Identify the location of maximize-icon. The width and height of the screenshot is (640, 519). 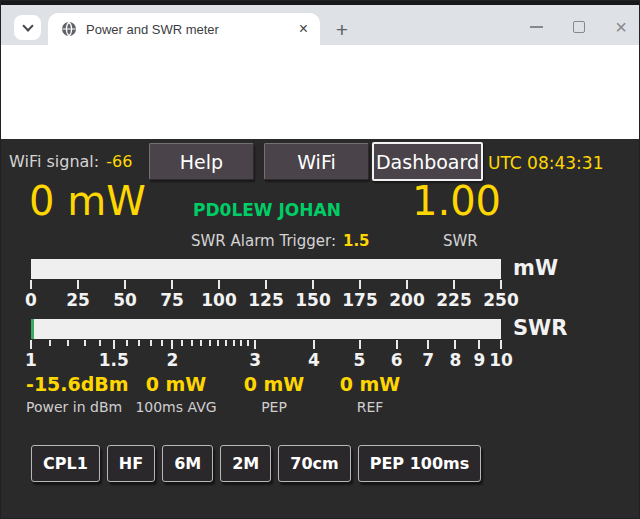
(579, 27).